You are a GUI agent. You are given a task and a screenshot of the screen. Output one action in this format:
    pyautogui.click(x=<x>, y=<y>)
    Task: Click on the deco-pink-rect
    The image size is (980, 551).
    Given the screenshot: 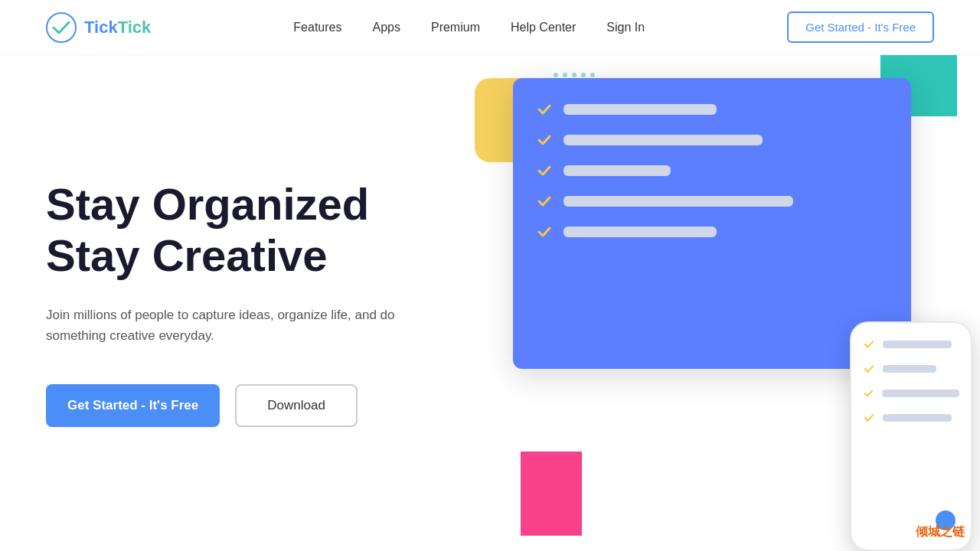 What is the action you would take?
    pyautogui.click(x=551, y=494)
    